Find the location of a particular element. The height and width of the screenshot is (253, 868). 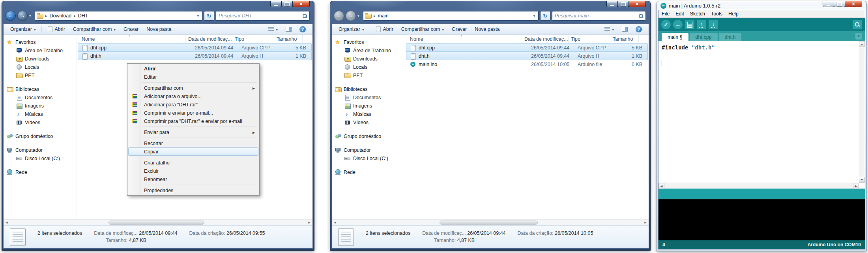

context-menu-item: Adicionar para "DHT.rar" is located at coordinates (193, 104).